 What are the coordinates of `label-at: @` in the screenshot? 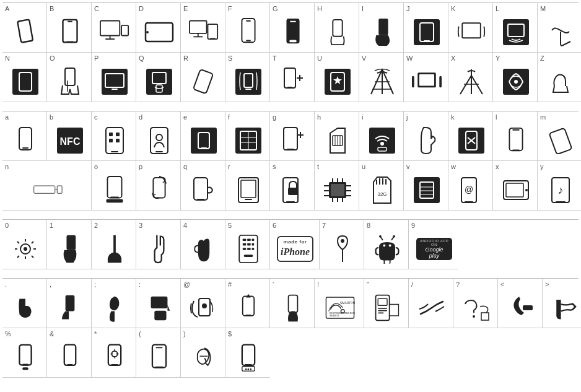 It's located at (187, 285).